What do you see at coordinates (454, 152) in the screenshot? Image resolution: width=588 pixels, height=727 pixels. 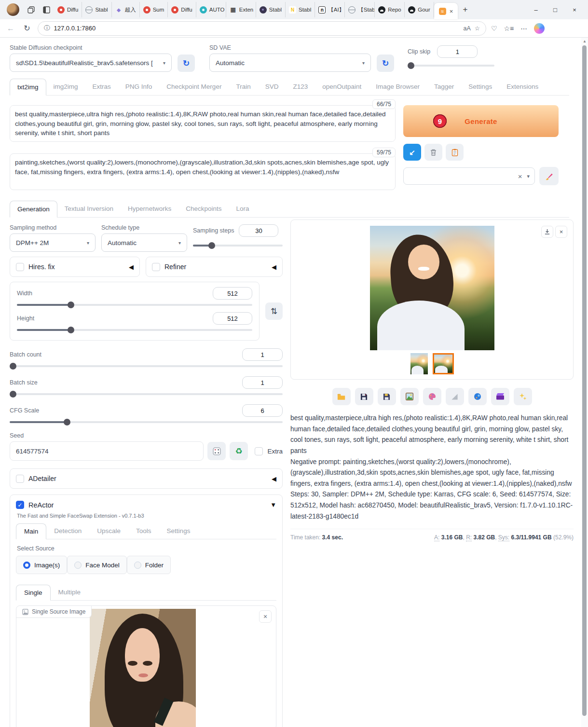 I see `apply-styles-button` at bounding box center [454, 152].